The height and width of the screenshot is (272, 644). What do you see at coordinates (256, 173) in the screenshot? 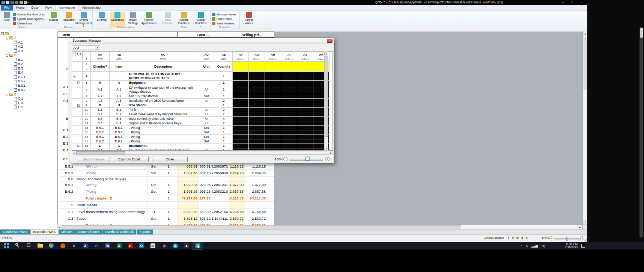
I see `row-selling-total: 2,249.45` at bounding box center [256, 173].